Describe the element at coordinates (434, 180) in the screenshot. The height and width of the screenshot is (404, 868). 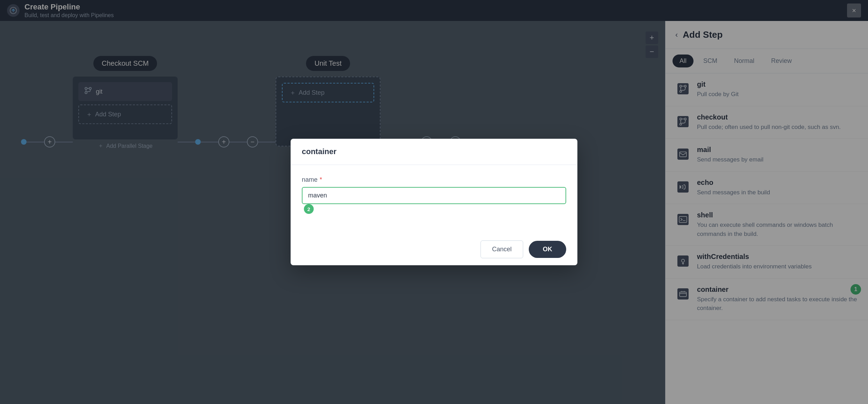
I see `name-label: name *` at that location.